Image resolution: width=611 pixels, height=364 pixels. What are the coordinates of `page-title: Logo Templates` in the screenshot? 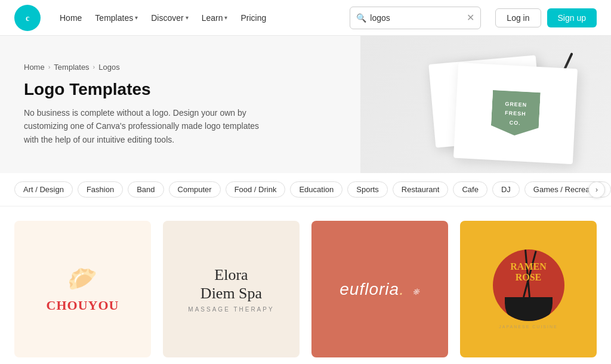 It's located at (180, 90).